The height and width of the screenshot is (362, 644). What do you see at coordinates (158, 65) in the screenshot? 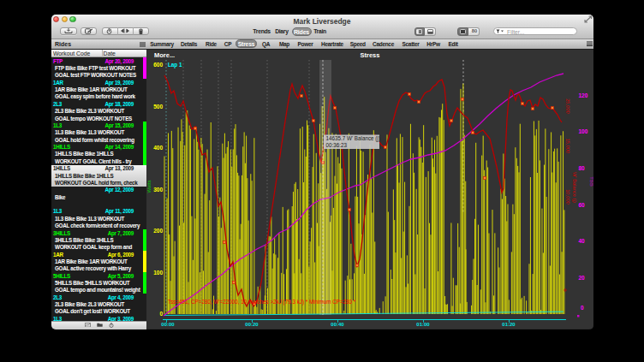
I see `svg-text: 600` at bounding box center [158, 65].